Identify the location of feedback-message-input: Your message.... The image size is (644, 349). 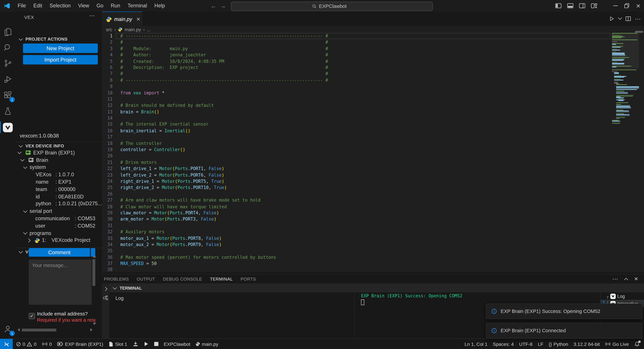
(60, 282).